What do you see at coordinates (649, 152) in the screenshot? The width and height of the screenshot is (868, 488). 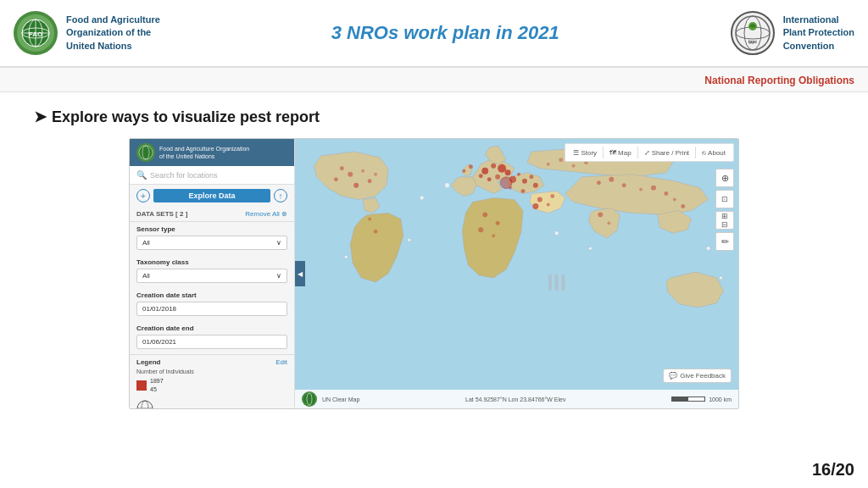 I see `map-toolbar: ☰ Story 🗺 Map ⤢ Share / Print ⎋ About` at bounding box center [649, 152].